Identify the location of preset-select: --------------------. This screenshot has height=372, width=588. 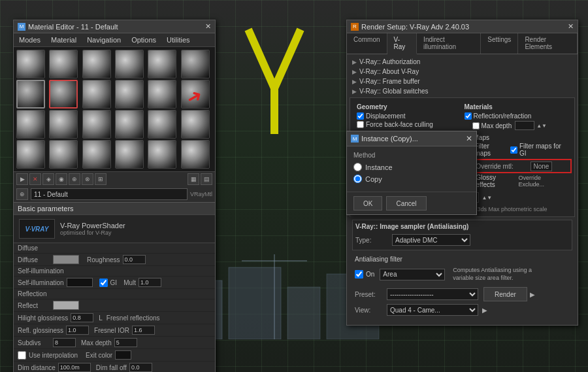
(433, 294).